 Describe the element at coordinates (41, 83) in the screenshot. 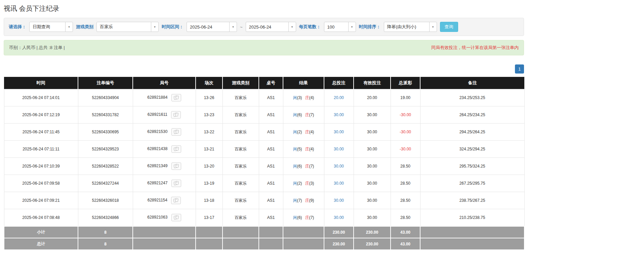

I see `column-header: 时间` at that location.